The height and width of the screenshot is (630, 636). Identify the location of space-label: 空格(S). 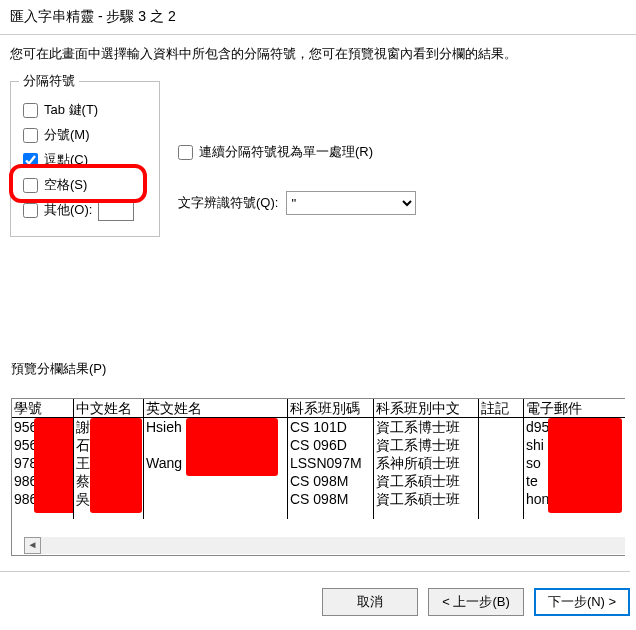
(66, 185).